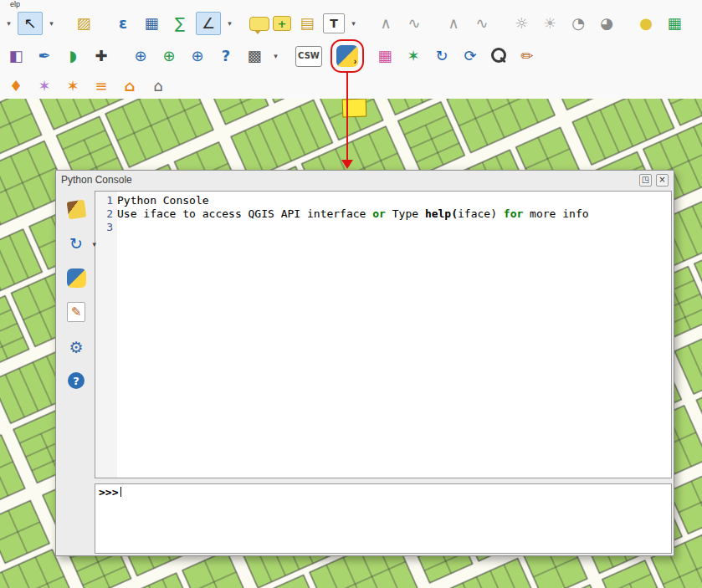  Describe the element at coordinates (413, 56) in the screenshot. I see `plugin-manager-icon: ✶` at that location.